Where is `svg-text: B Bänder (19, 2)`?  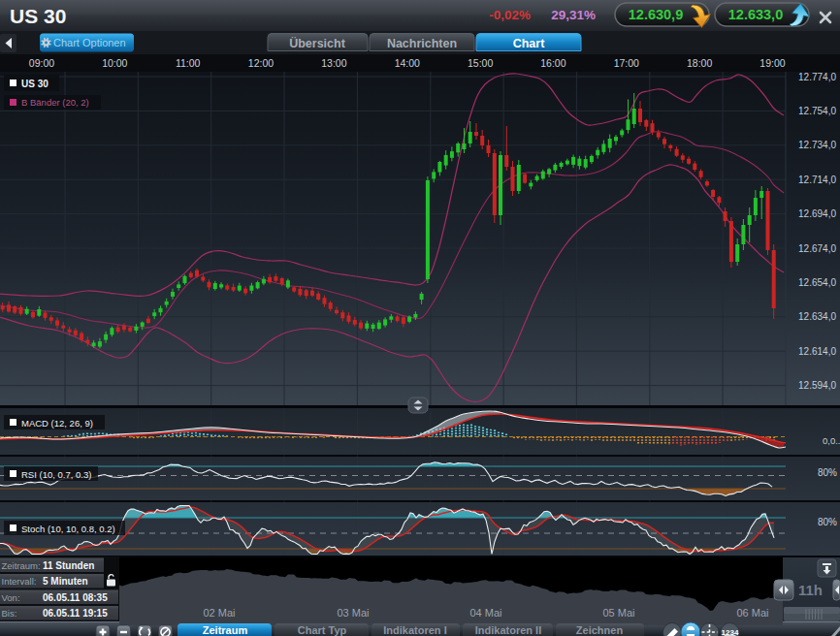 svg-text: B Bänder (19, 2) is located at coordinates (55, 103).